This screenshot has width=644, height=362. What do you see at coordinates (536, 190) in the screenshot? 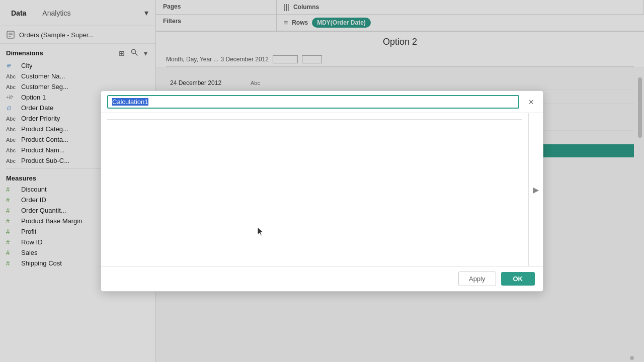
I see `modal-side-arrow: ▶` at bounding box center [536, 190].